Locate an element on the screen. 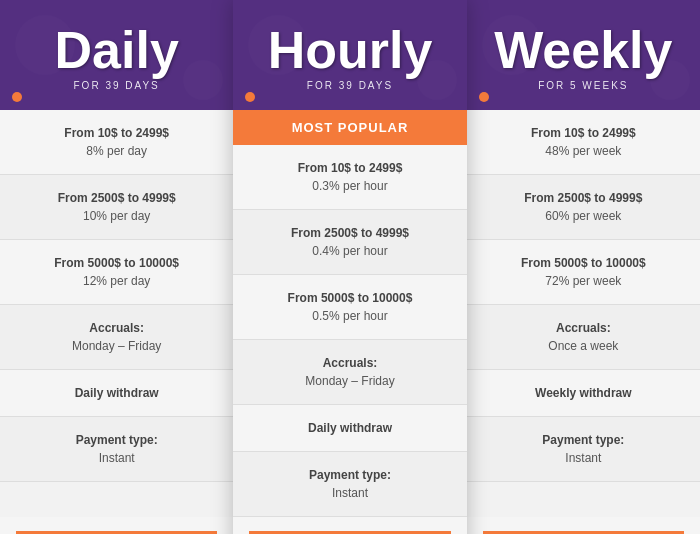  plan-title-weekly: Weekly is located at coordinates (583, 50).